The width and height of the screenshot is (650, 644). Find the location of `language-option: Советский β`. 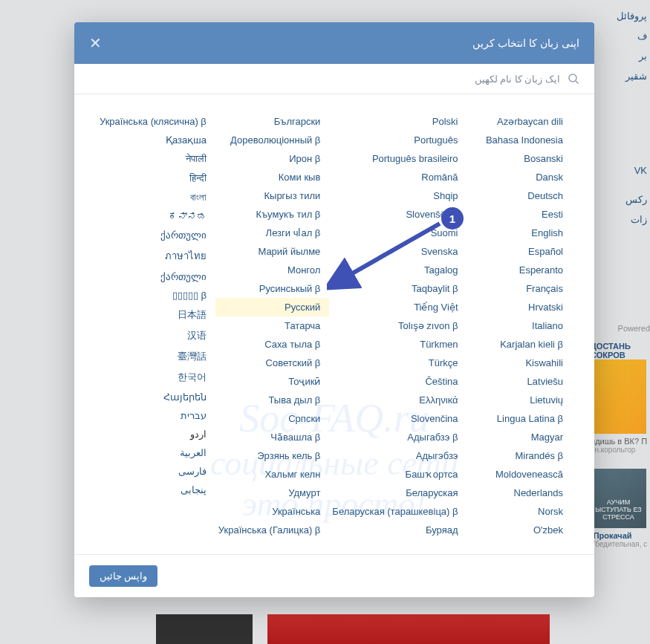

language-option: Советский β is located at coordinates (272, 362).